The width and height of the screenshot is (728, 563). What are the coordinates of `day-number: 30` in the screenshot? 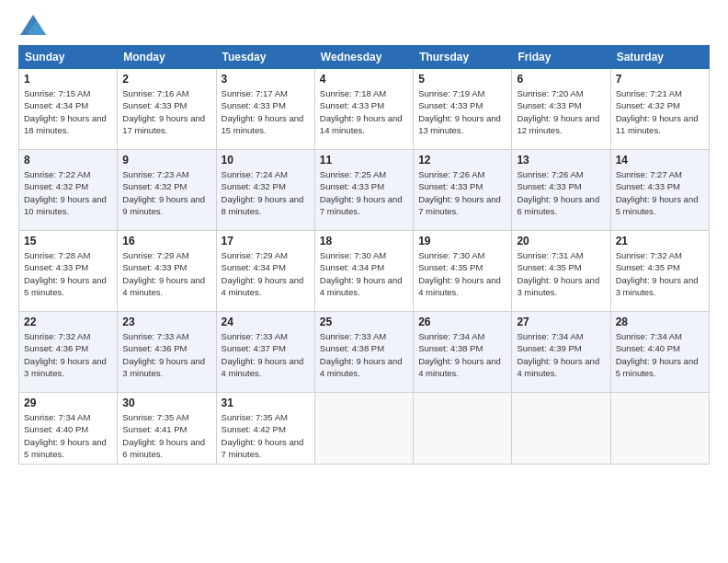 It's located at (166, 403).